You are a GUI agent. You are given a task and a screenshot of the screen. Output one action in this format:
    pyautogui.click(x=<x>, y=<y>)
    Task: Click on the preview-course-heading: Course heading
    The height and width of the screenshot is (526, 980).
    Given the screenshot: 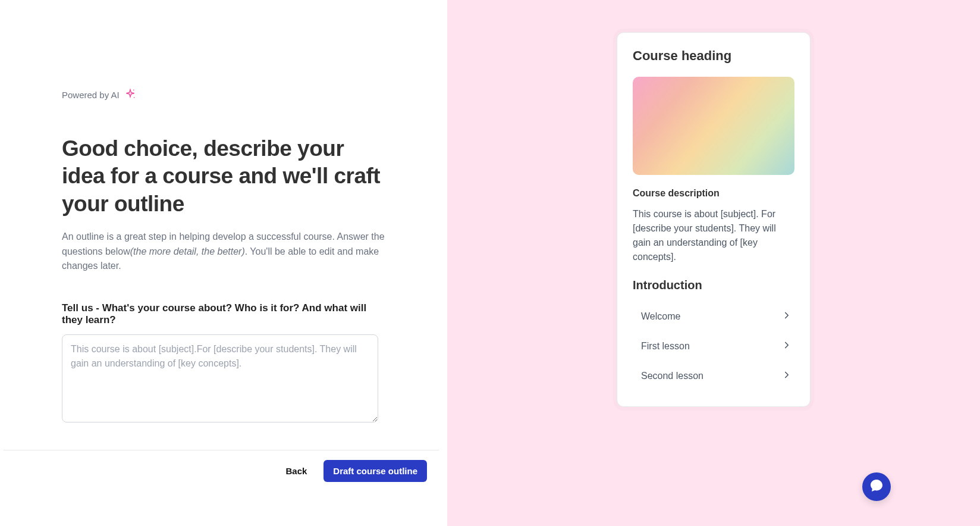 What is the action you would take?
    pyautogui.click(x=714, y=56)
    